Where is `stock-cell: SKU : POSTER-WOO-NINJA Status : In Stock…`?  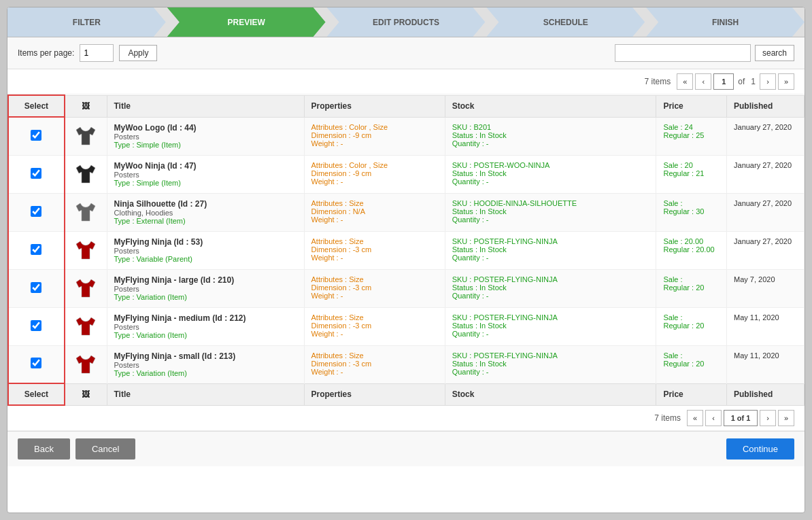
stock-cell: SKU : POSTER-WOO-NINJA Status : In Stock… is located at coordinates (551, 174).